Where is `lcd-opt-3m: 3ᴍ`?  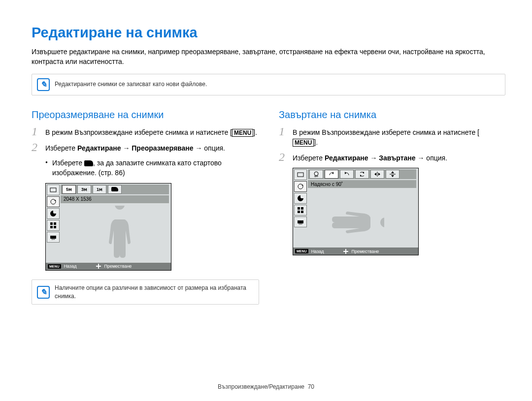 lcd-opt-3m: 3ᴍ is located at coordinates (84, 189).